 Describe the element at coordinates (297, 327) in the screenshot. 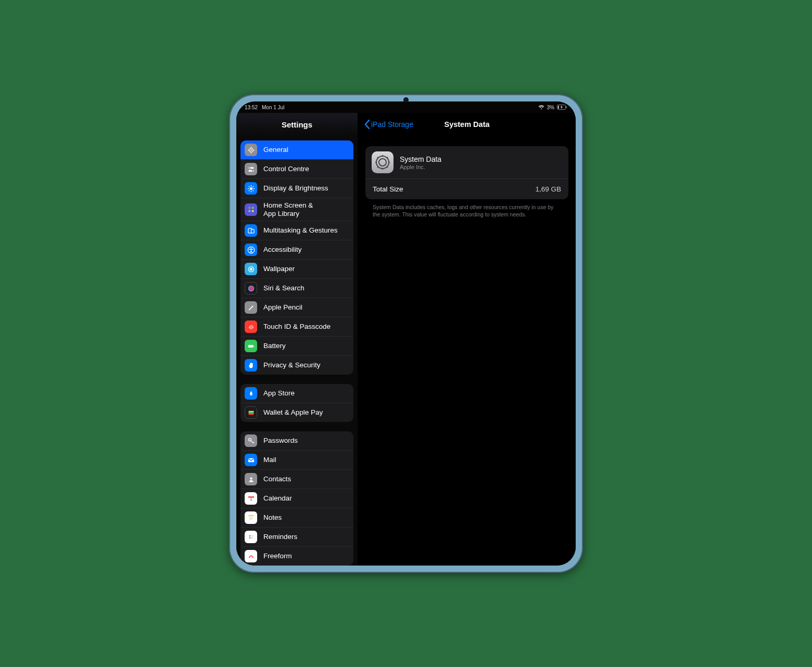

I see `sidebar-item-touch-id-passcode: Touch ID & Passcode` at that location.